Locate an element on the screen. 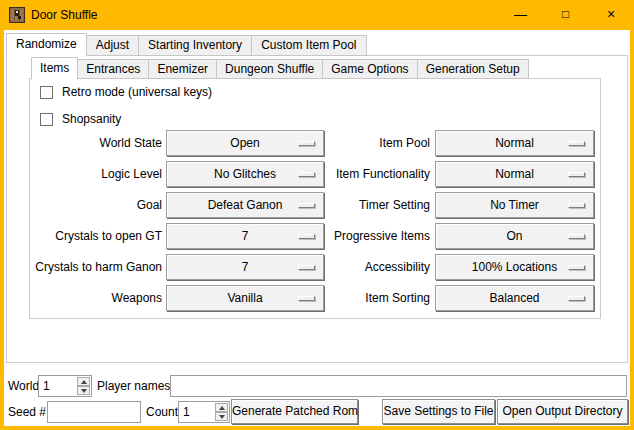 This screenshot has width=634, height=430. progressive-items-dropdown: On is located at coordinates (514, 236).